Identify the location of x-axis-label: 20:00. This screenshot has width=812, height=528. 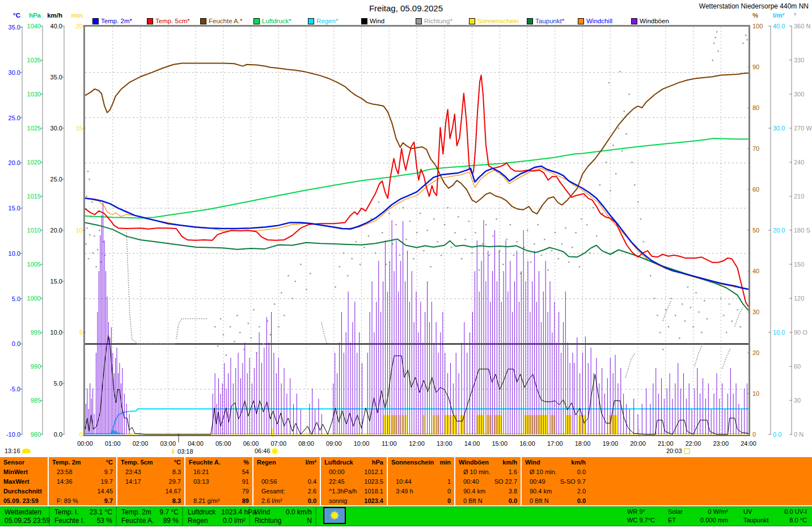
(638, 443).